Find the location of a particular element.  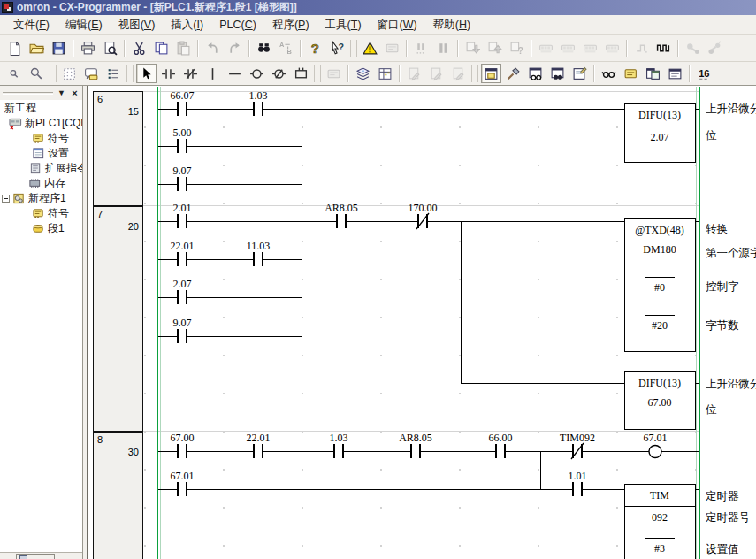

tree-item-program1: 新程序1 is located at coordinates (41, 198).